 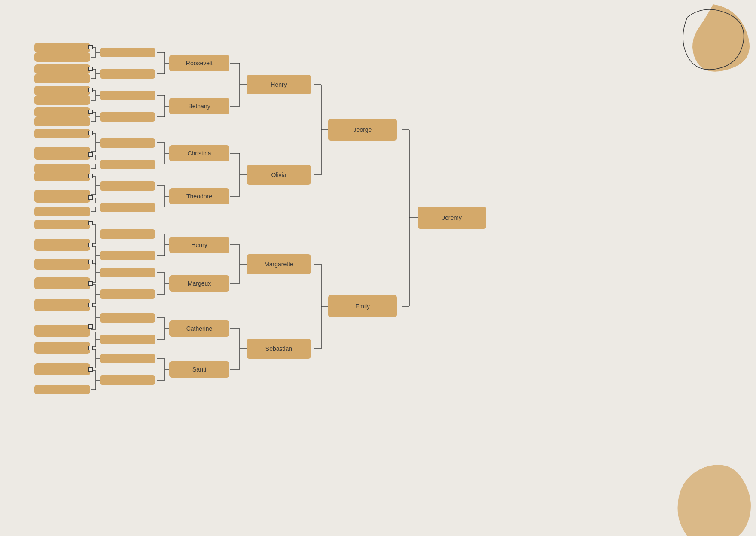 I want to click on r5-node-emily: Emily, so click(x=363, y=306).